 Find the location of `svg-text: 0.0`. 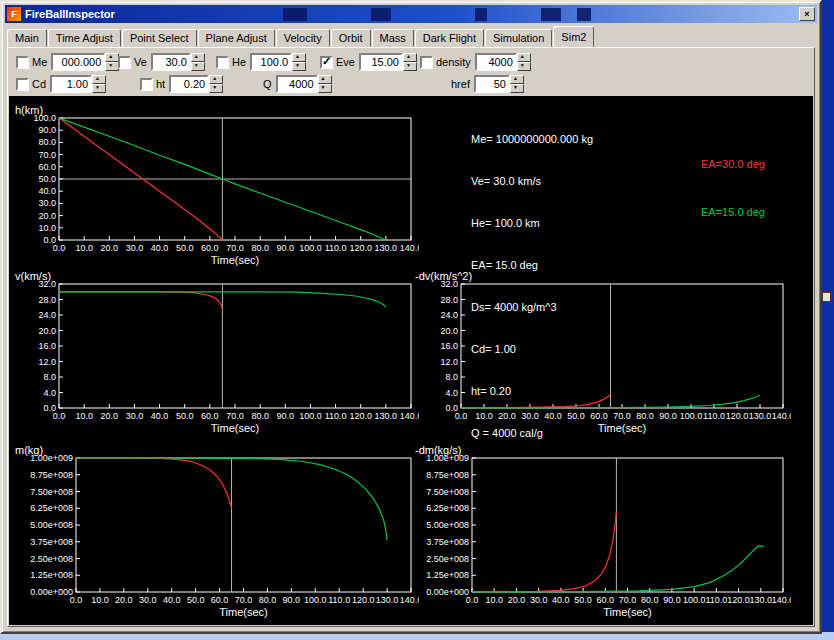

svg-text: 0.0 is located at coordinates (50, 240).